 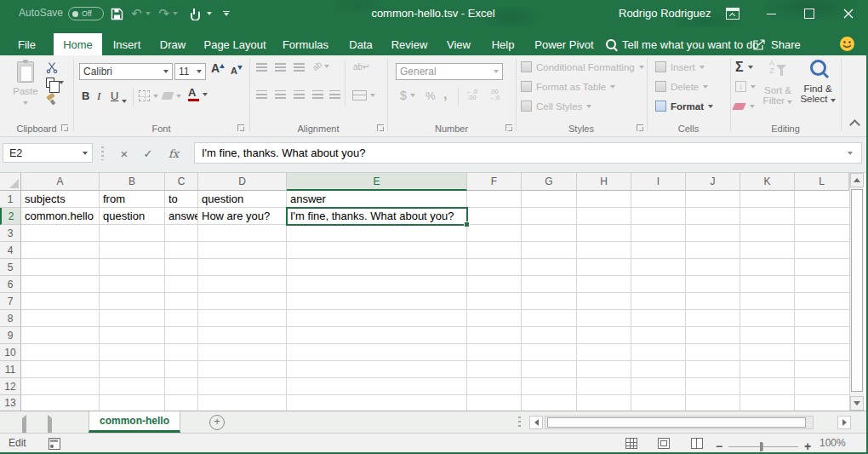 I want to click on row-header-5: 5, so click(x=10, y=267).